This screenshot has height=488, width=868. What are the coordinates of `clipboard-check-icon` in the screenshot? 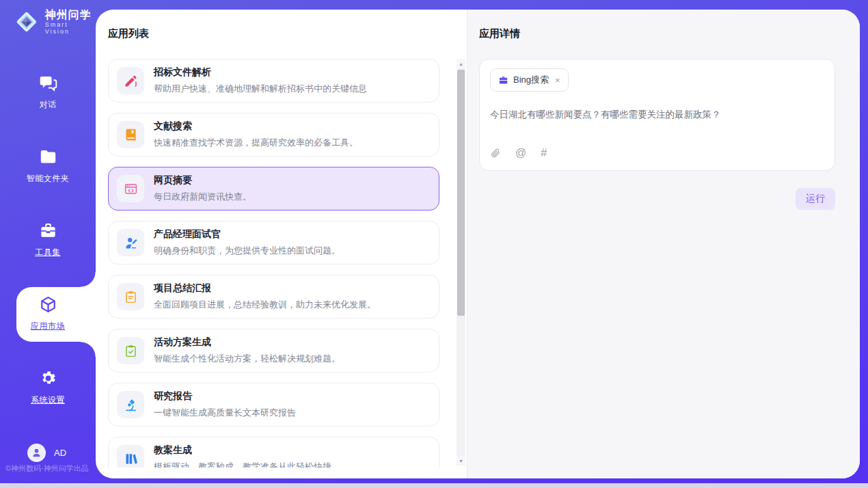 It's located at (131, 351).